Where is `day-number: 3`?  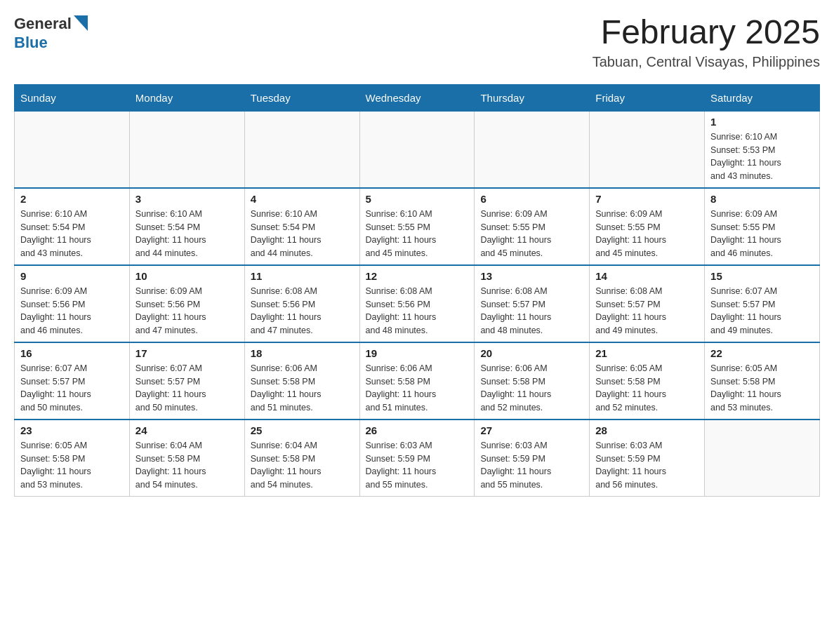 day-number: 3 is located at coordinates (187, 199).